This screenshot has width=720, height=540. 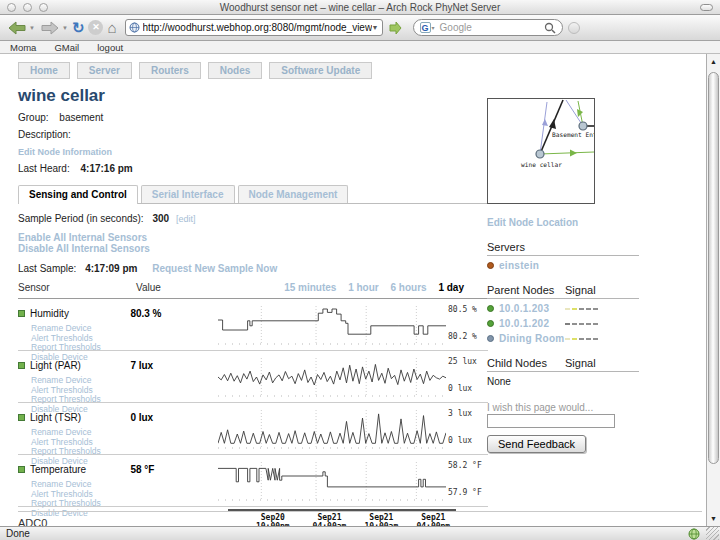 What do you see at coordinates (468, 492) in the screenshot?
I see `chart-min-label: 57.9 °F` at bounding box center [468, 492].